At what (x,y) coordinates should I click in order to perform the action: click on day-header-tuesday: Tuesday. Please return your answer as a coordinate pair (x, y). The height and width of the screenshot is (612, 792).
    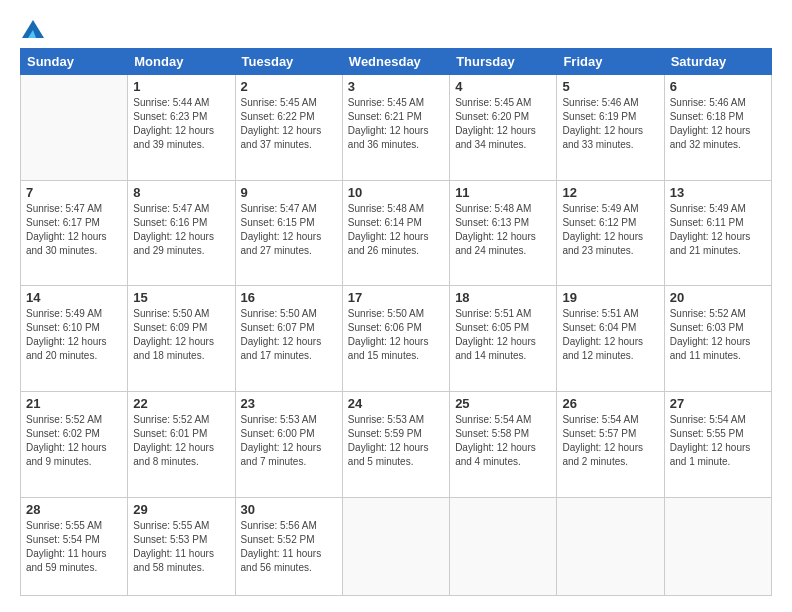
    Looking at the image, I should click on (288, 62).